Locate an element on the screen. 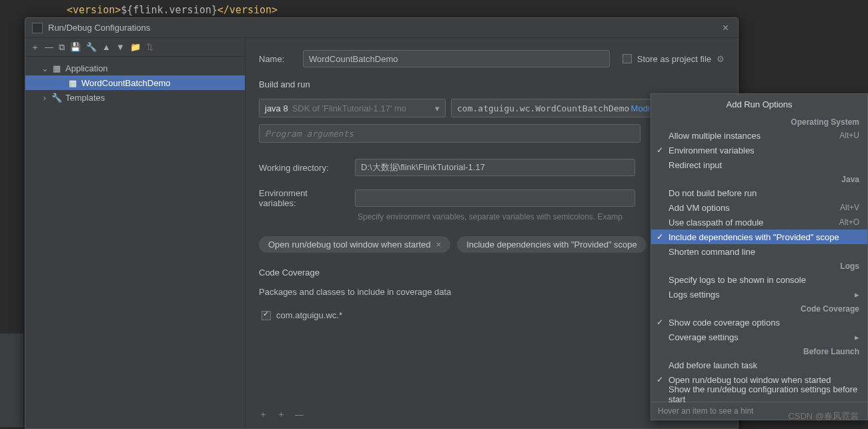 The image size is (868, 429). menu-item-label: Add VM options is located at coordinates (699, 208).